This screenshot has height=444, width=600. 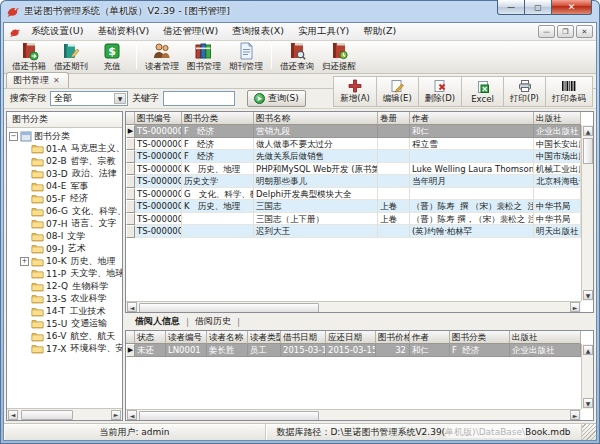 What do you see at coordinates (158, 118) in the screenshot?
I see `col-book-id: 图书编号` at bounding box center [158, 118].